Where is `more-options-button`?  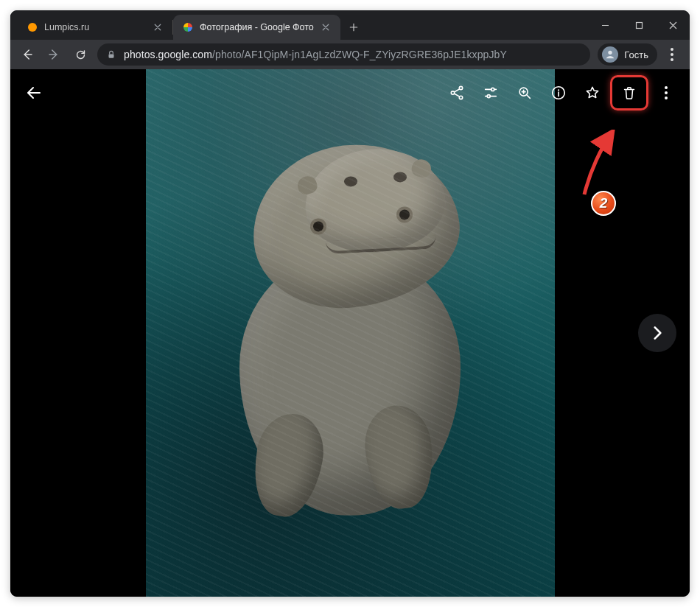
more-options-button is located at coordinates (666, 93).